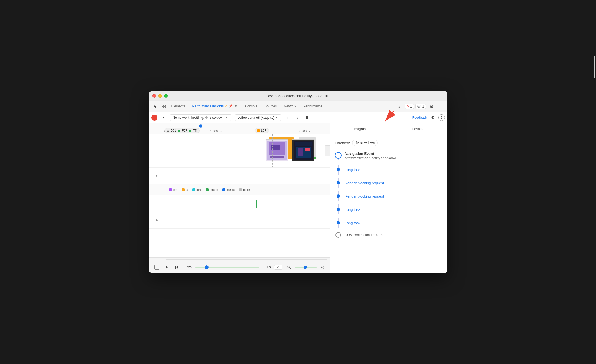  I want to click on legend-image: image, so click(212, 190).